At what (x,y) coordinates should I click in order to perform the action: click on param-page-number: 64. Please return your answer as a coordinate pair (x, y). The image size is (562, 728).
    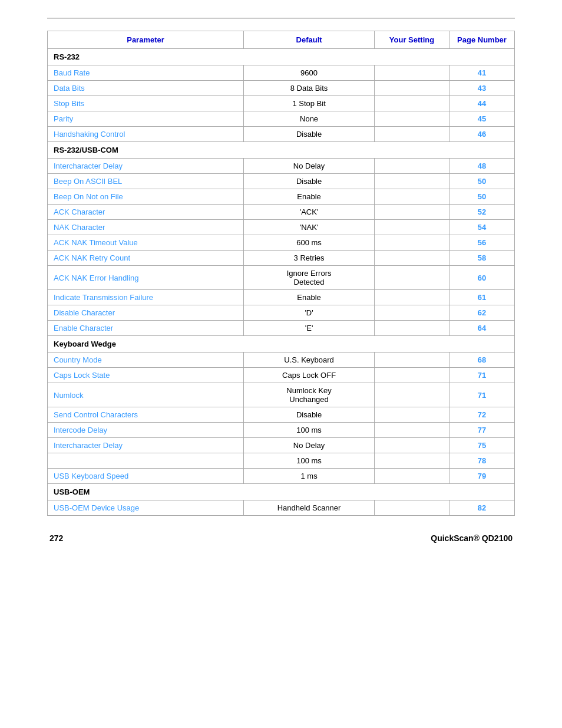
    Looking at the image, I should click on (482, 328).